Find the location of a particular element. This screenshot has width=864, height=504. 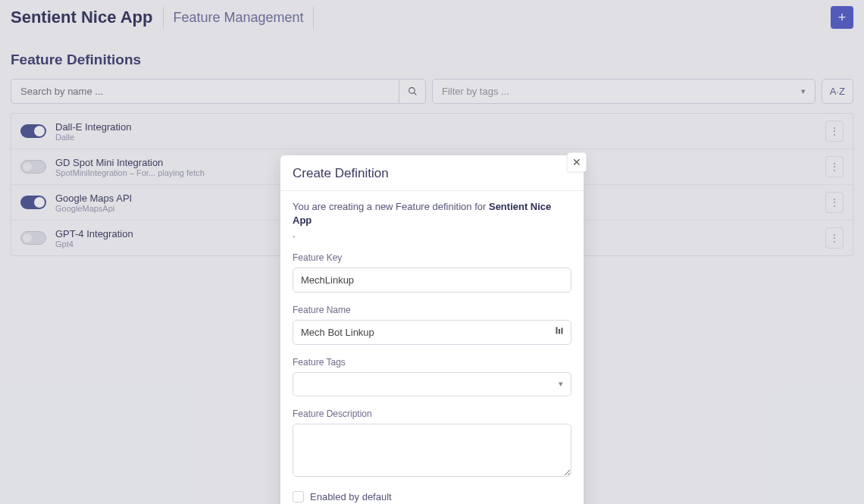

feature-tags-select: ▾ is located at coordinates (432, 384).